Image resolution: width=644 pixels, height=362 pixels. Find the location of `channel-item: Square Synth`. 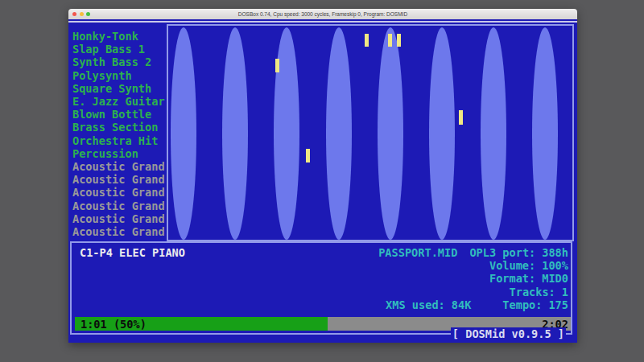

channel-item: Square Synth is located at coordinates (119, 88).